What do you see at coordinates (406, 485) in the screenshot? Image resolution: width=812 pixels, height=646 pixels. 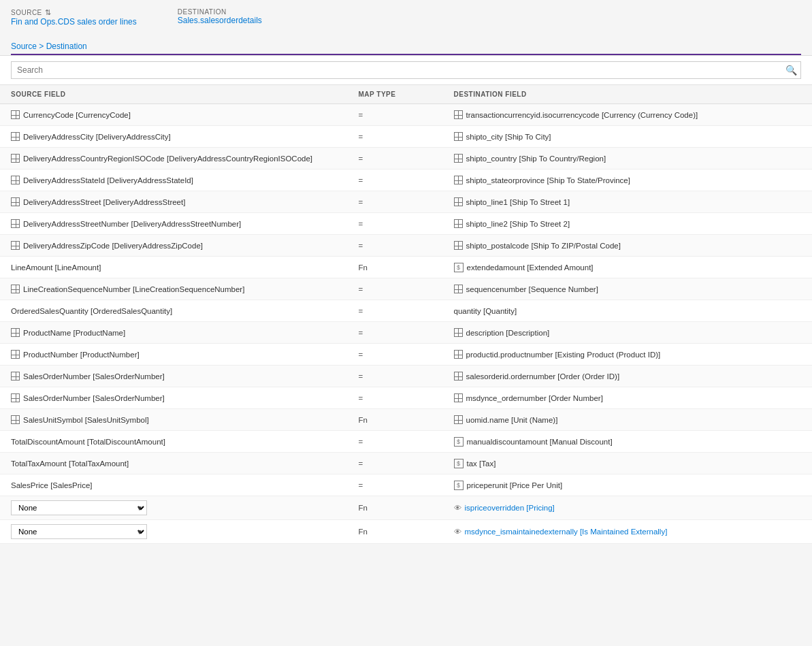 I see `map-type-cell-18: =` at bounding box center [406, 485].